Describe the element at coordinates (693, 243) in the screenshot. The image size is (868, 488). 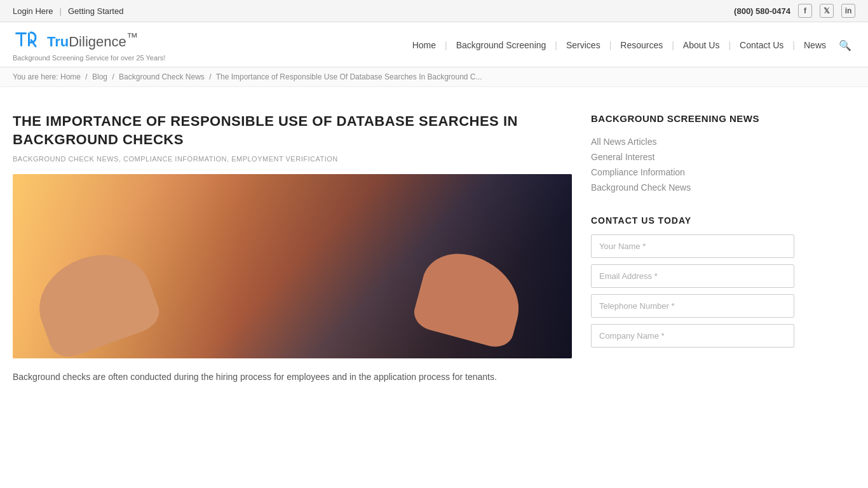
I see `sidebar: Background Screening News All News Artic…` at that location.